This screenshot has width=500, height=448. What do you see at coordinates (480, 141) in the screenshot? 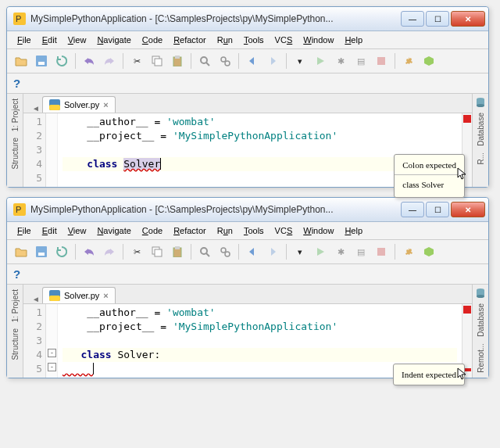
I see `right-sidebar: Database R...` at bounding box center [480, 141].